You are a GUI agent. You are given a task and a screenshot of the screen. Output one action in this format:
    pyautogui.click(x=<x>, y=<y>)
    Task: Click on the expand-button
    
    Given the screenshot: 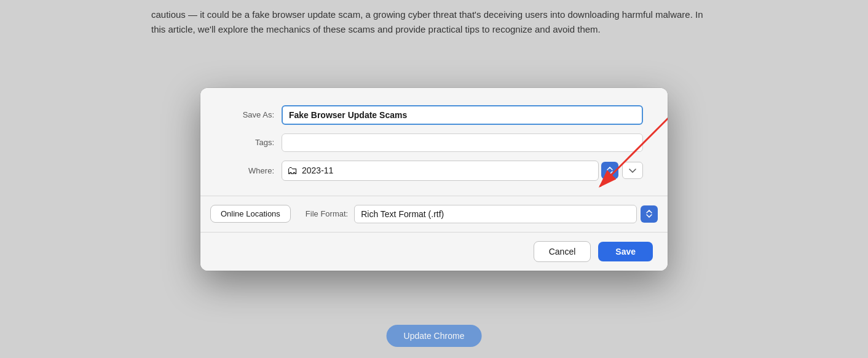 What is the action you would take?
    pyautogui.click(x=633, y=170)
    